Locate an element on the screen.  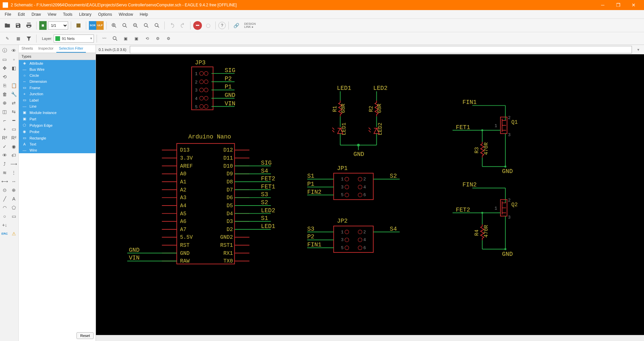
tool-circ: ○ is located at coordinates (5, 216).